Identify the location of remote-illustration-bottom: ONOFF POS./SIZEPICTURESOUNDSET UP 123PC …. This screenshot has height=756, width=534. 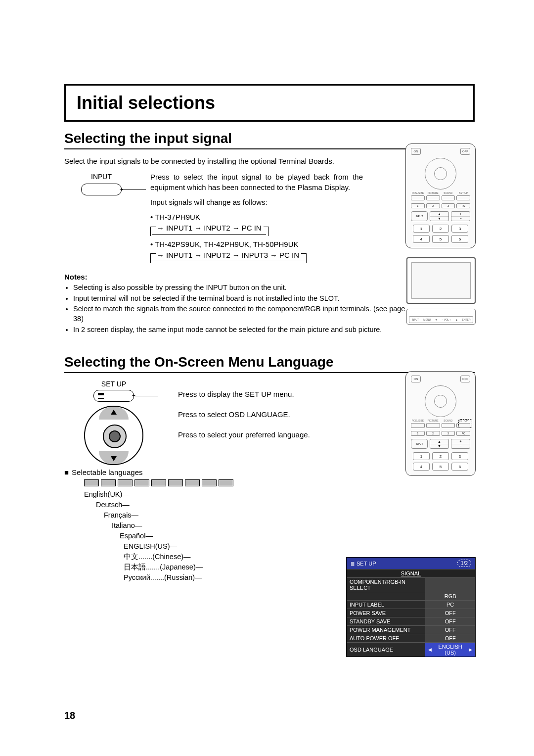
(441, 424).